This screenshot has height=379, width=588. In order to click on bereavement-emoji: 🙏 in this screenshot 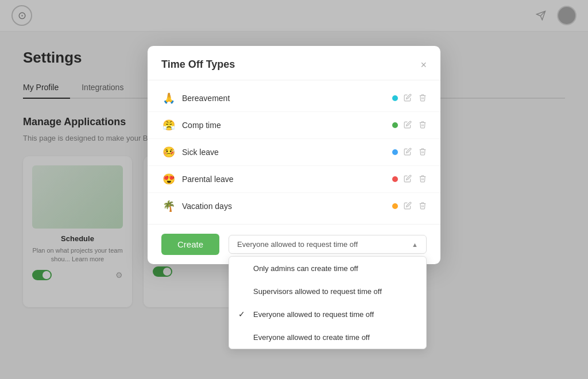, I will do `click(169, 98)`.